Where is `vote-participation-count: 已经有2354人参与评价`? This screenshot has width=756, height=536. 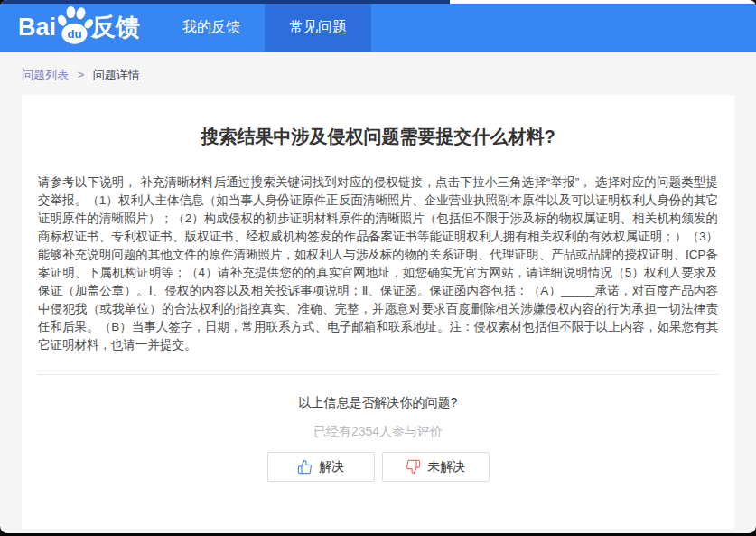 vote-participation-count: 已经有2354人参与评价 is located at coordinates (378, 432).